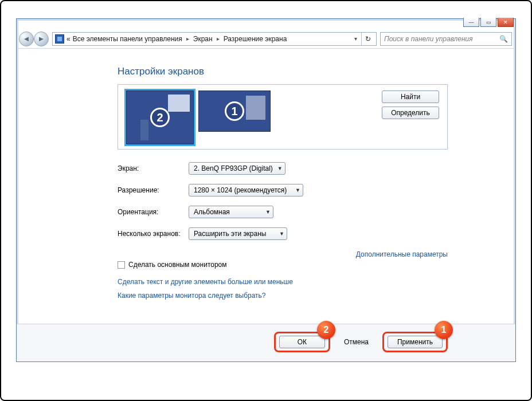 This screenshot has width=532, height=401. Describe the element at coordinates (246, 190) in the screenshot. I see `resolution-dropdown: 1280 × 1024 (рекомендуется) ▼` at that location.